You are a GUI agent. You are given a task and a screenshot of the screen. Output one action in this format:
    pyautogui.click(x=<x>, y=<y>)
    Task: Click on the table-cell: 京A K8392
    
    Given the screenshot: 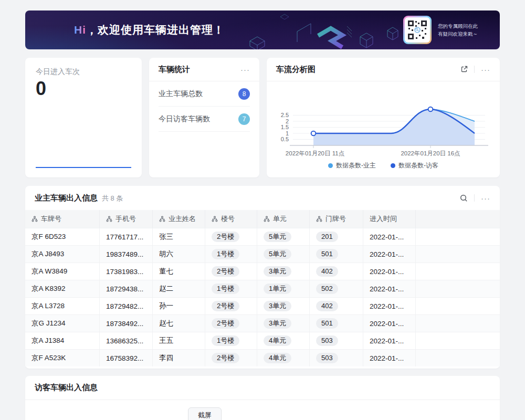 What is the action you would take?
    pyautogui.click(x=62, y=289)
    